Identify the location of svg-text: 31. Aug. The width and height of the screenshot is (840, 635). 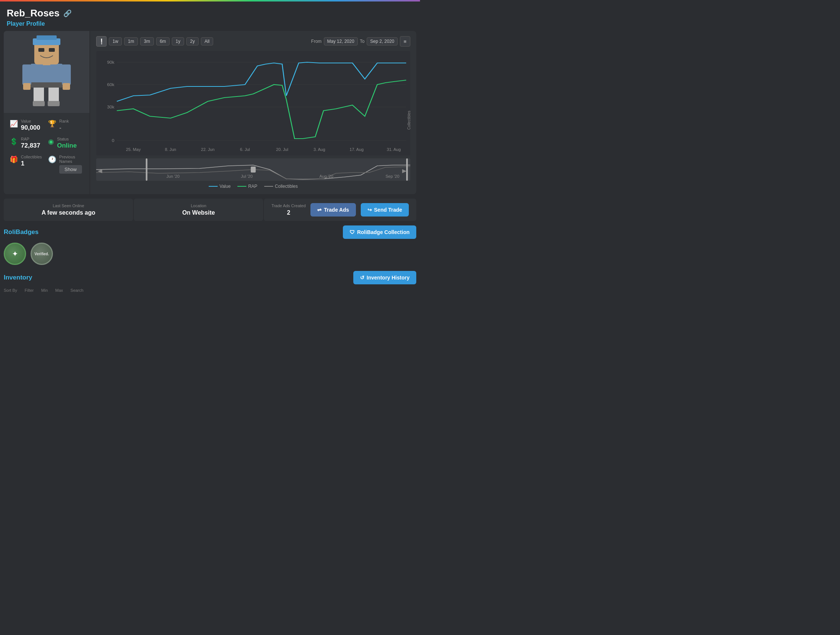
(394, 150).